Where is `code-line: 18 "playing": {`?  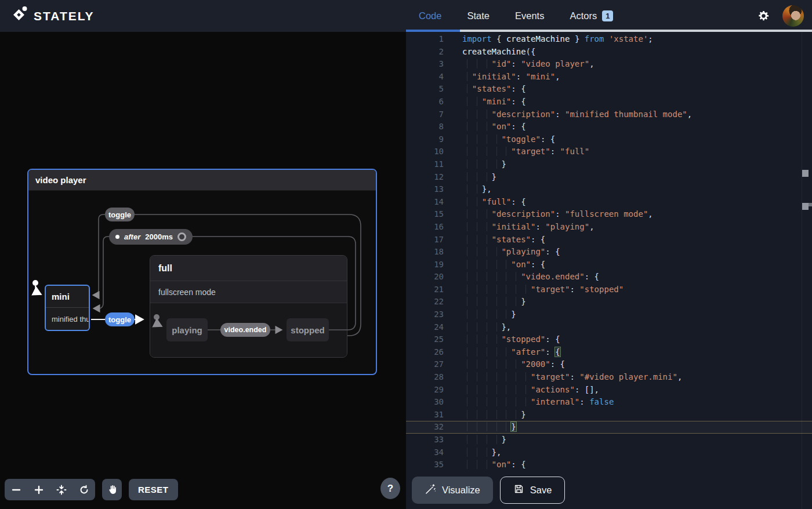
code-line: 18 "playing": { is located at coordinates (609, 252).